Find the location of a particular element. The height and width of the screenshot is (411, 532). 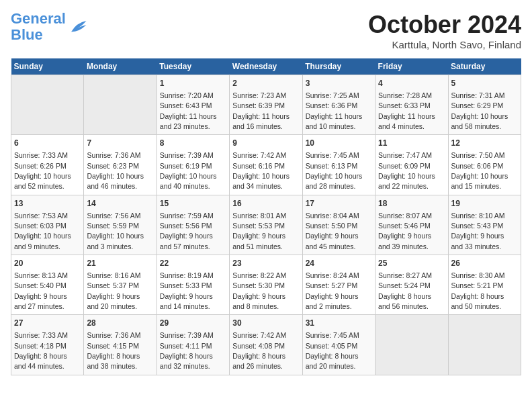

day-number: 3 is located at coordinates (339, 83).